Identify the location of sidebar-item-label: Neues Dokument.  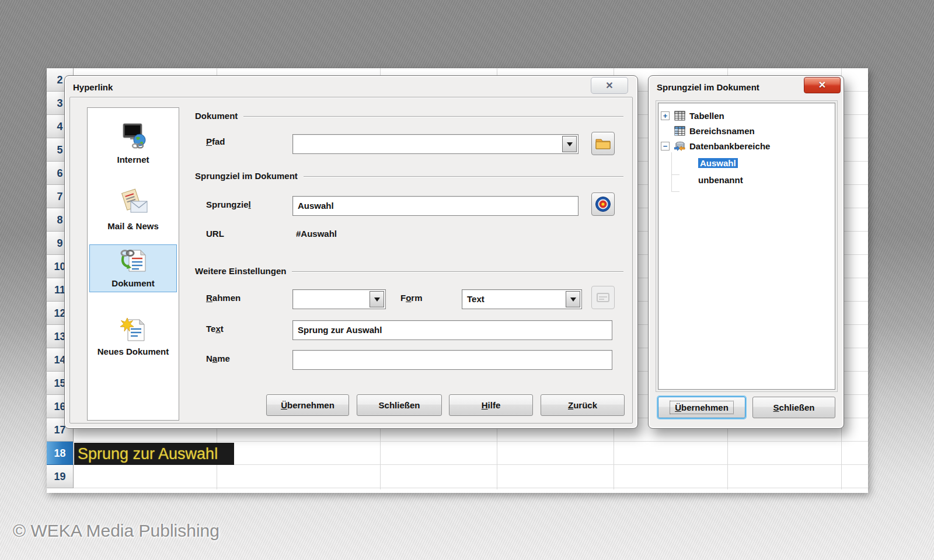
(133, 352).